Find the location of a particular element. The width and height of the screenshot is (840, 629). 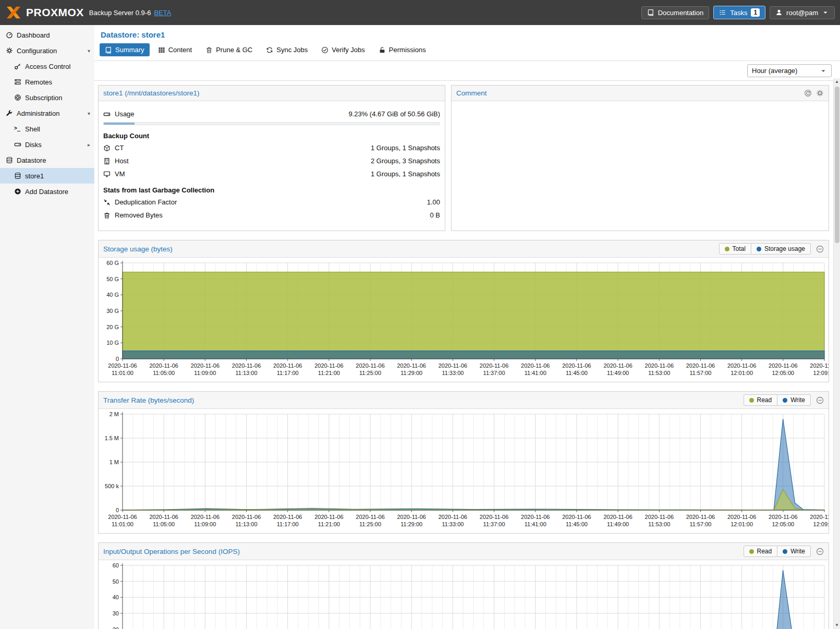

beta-link: BETA is located at coordinates (163, 13).